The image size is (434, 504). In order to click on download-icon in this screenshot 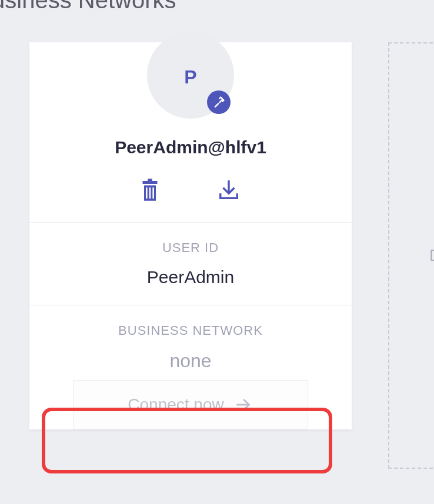, I will do `click(229, 190)`.